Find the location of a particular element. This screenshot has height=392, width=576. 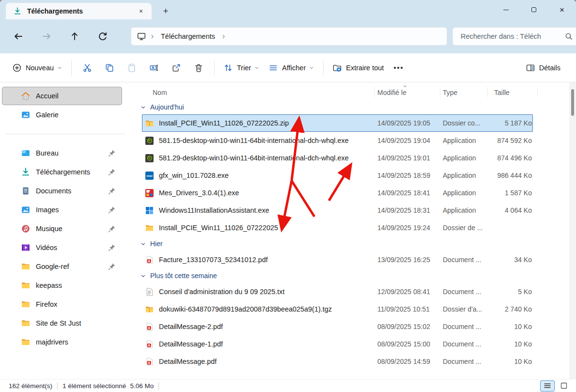

window-controls: × is located at coordinates (534, 10).